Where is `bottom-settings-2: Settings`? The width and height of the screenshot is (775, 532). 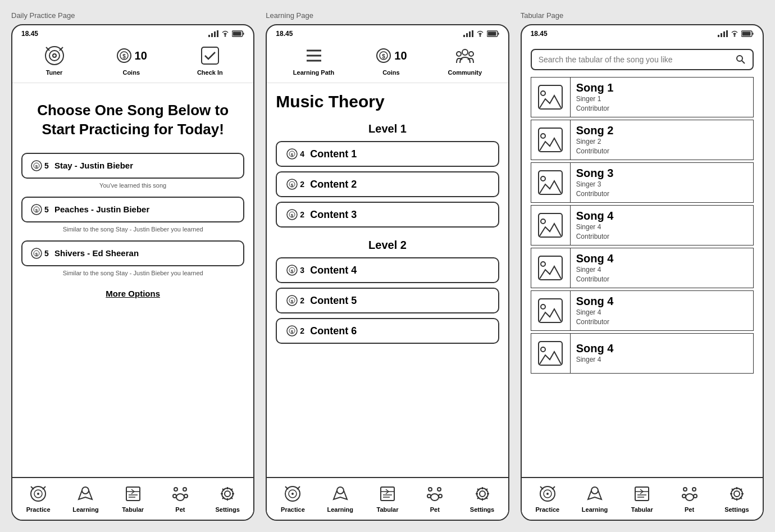 bottom-settings-2: Settings is located at coordinates (482, 498).